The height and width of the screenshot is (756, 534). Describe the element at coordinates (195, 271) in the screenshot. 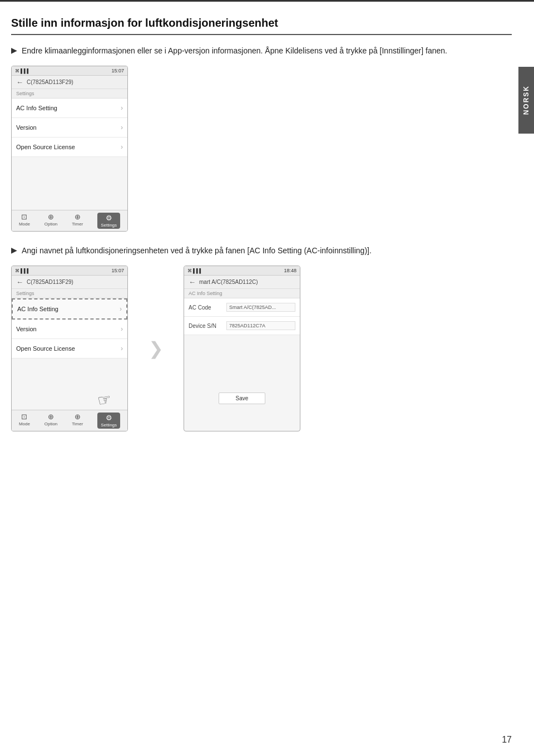

I see `status-icons-3: ⌘ ▌▌▌` at that location.